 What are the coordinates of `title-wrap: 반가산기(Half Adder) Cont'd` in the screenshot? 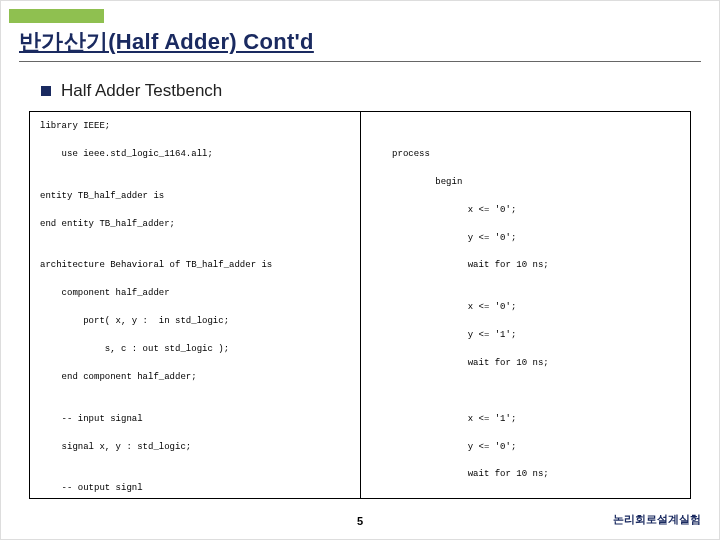 It's located at (360, 44).